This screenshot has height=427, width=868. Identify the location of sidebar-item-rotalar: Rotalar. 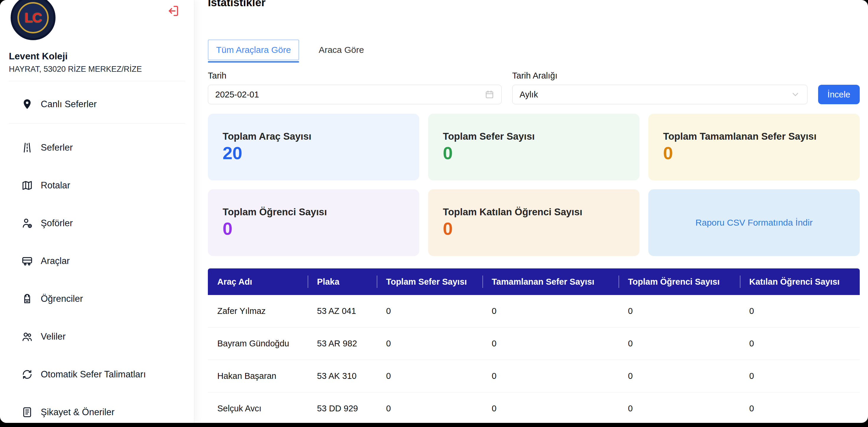
(101, 185).